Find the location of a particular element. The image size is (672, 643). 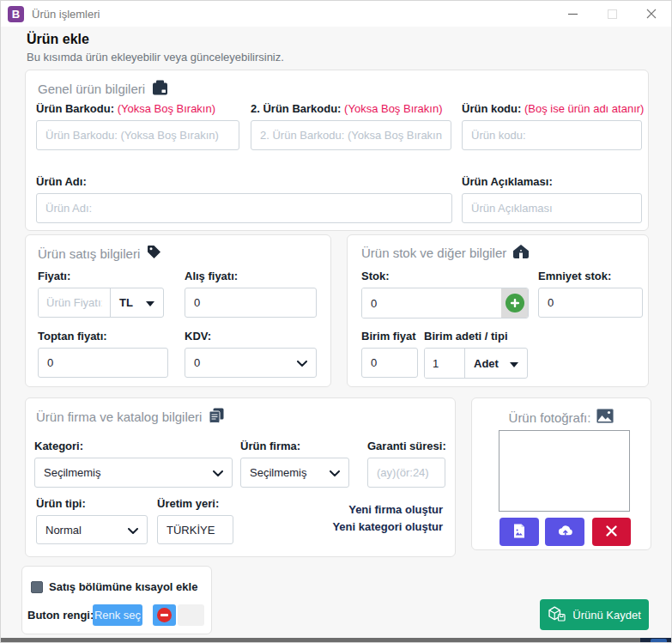

cloud-upload-icon is located at coordinates (565, 532).